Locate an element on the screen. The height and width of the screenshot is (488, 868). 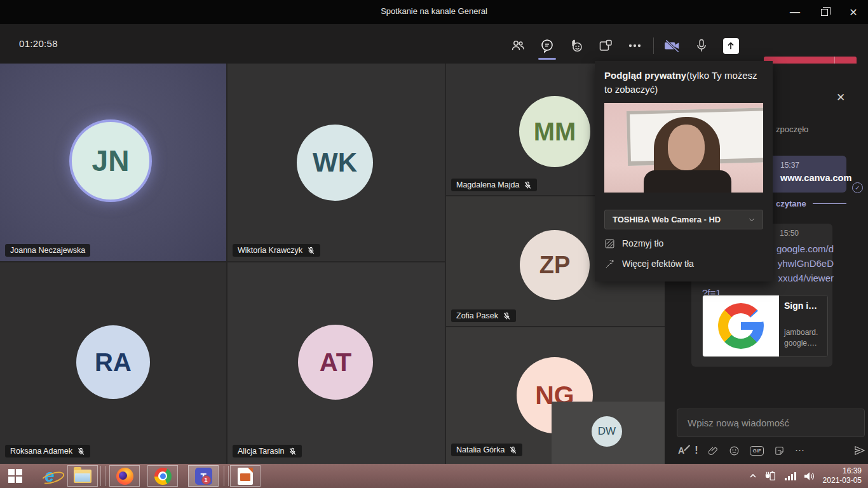
file-explorer-icon is located at coordinates (83, 477).